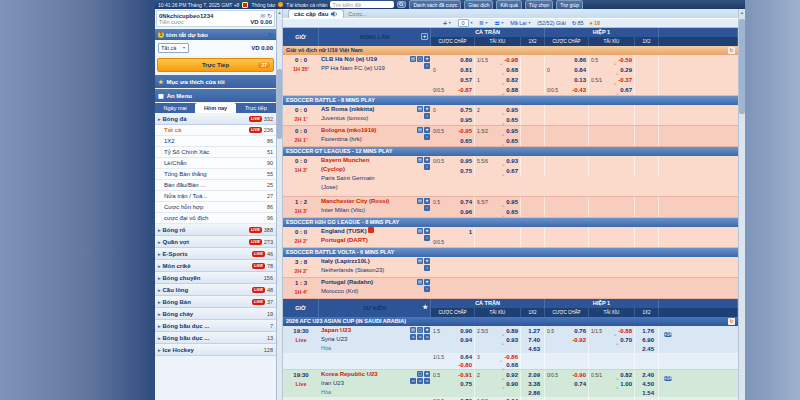  Describe the element at coordinates (512, 90) in the screenshot. I see `odds-value: 0.88` at that location.